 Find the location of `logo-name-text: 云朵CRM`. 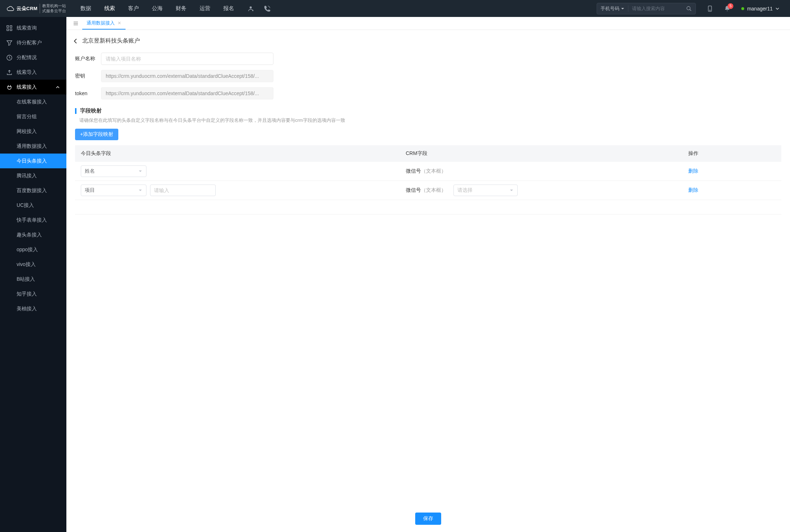

logo-name-text: 云朵CRM is located at coordinates (27, 9).